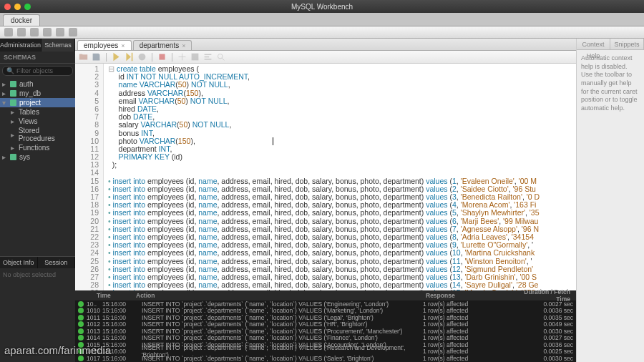 The height and width of the screenshot is (362, 644). I want to click on schema-filter-input: 🔍 Filter objects, so click(37, 71).